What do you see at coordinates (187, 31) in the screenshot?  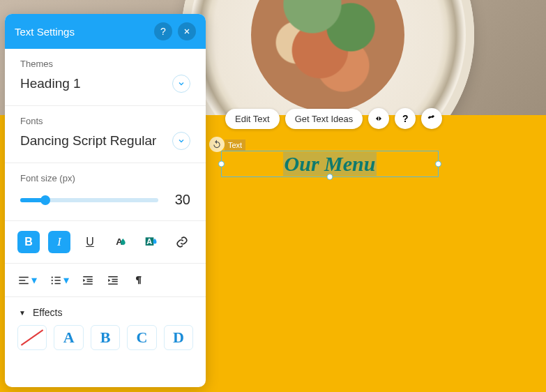 I see `panel-close-button` at bounding box center [187, 31].